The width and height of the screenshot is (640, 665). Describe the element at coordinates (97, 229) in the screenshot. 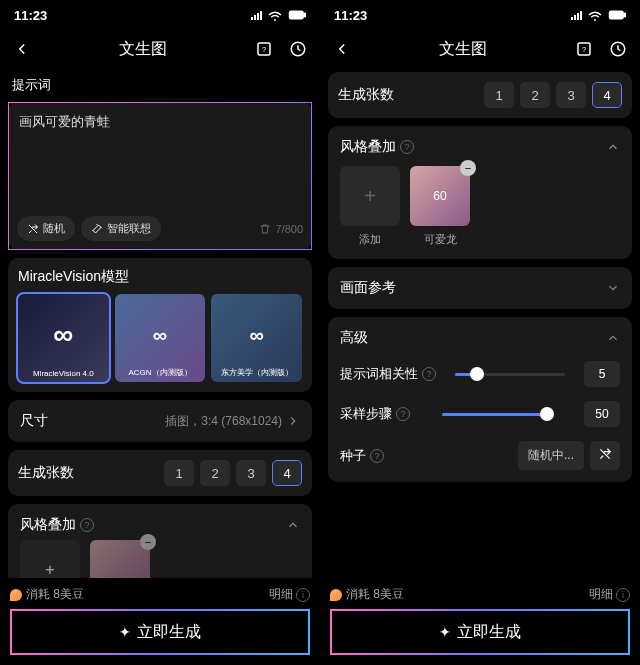

I see `wand-icon` at that location.